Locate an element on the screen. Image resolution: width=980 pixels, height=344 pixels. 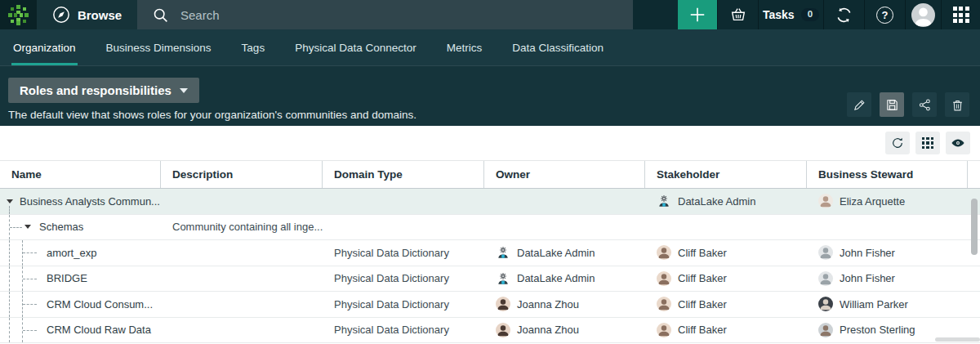
view-description: The default view that shows roles for yo… is located at coordinates (212, 114).